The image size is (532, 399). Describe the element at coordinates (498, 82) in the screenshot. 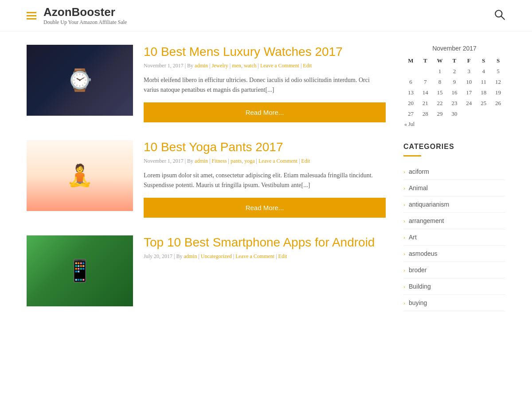

I see `calendar-day: 12` at that location.